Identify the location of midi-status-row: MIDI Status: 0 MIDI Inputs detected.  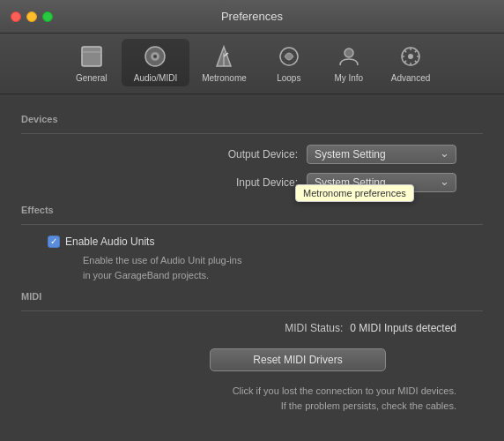
(252, 328).